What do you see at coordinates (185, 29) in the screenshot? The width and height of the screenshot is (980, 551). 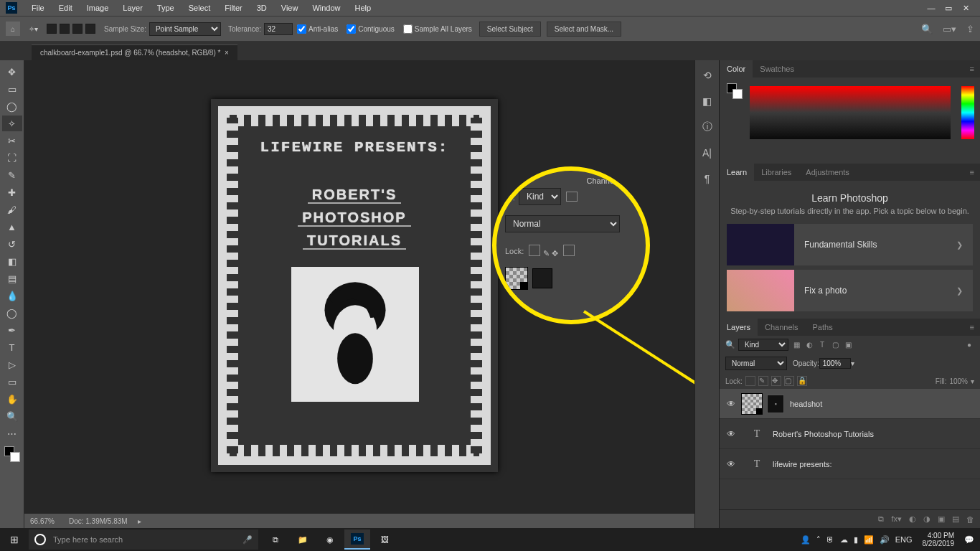 I see `sample-size-select: Point Sample` at bounding box center [185, 29].